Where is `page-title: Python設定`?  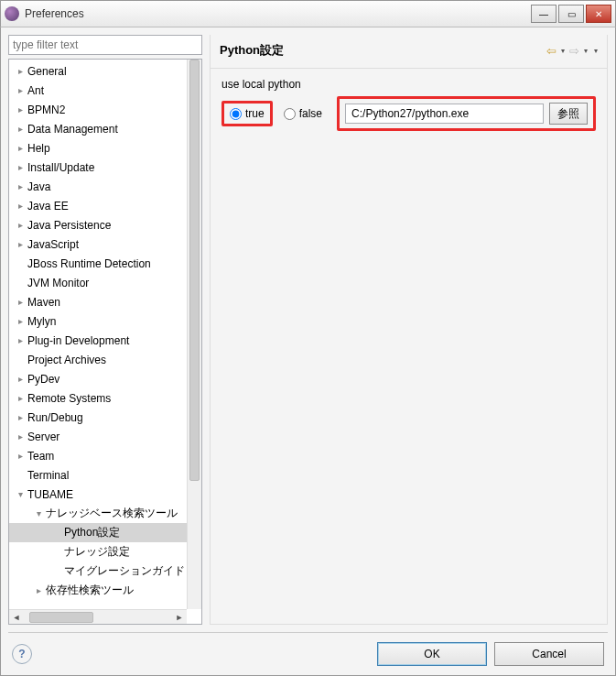 page-title: Python設定 is located at coordinates (383, 50).